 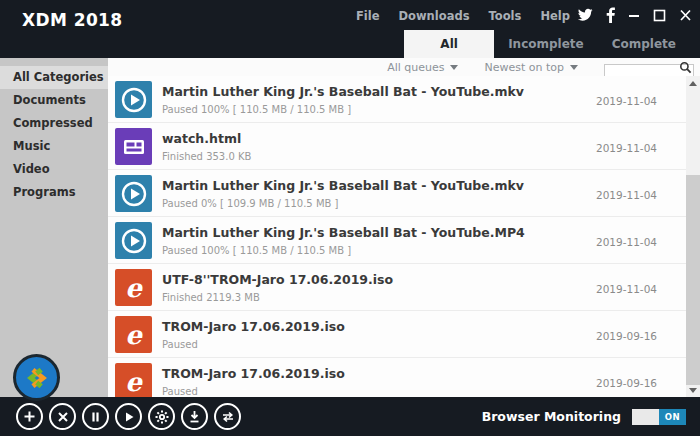 What do you see at coordinates (54, 170) in the screenshot?
I see `sidebar-item: Video` at bounding box center [54, 170].